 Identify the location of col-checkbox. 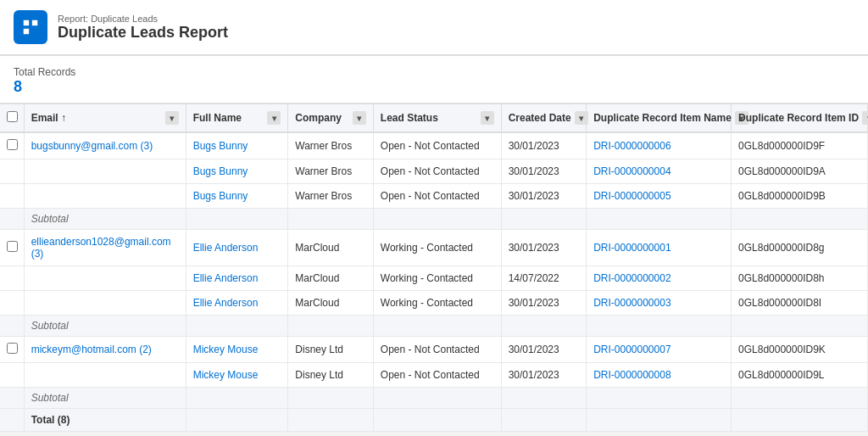
(12, 119).